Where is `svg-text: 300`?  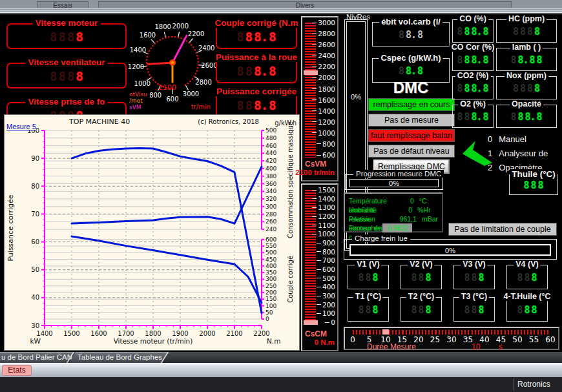
svg-text: 300 is located at coordinates (271, 207).